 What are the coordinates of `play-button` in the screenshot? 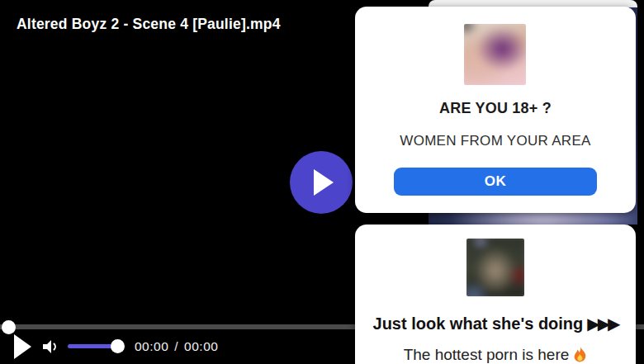 It's located at (23, 347).